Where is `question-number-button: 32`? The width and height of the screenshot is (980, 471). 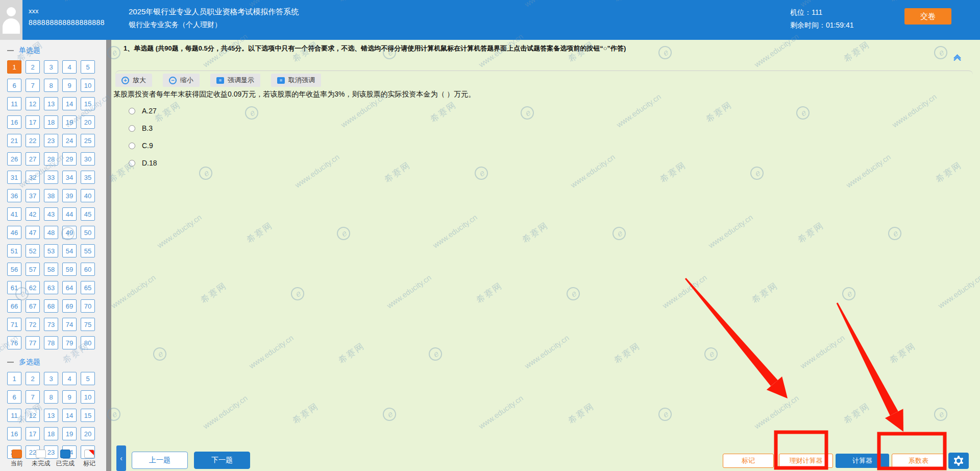 question-number-button: 32 is located at coordinates (33, 177).